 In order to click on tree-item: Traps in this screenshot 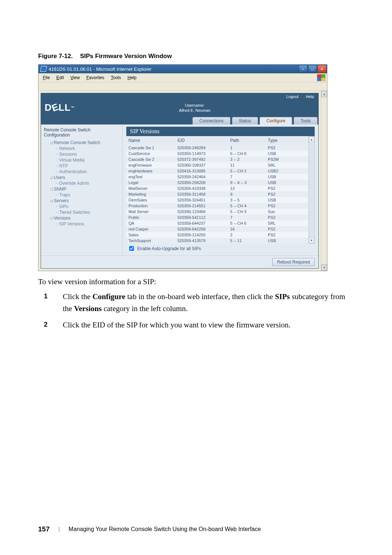, I will do `click(86, 195)`.